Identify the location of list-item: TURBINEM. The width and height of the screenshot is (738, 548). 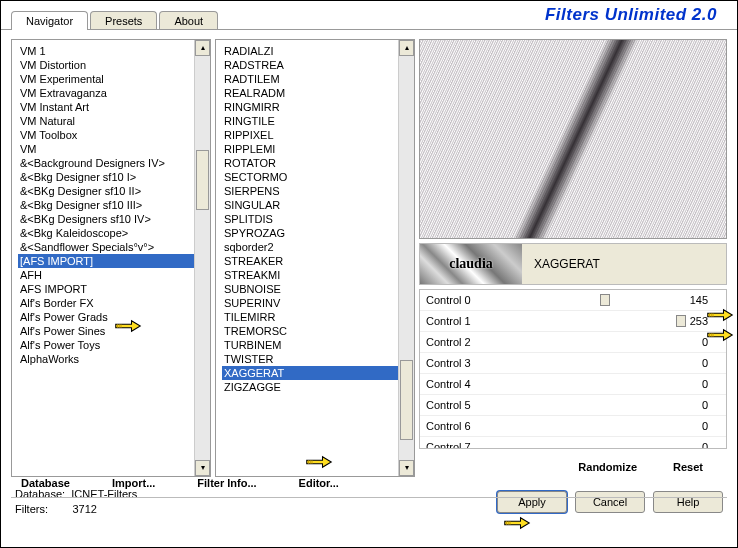
(317, 345).